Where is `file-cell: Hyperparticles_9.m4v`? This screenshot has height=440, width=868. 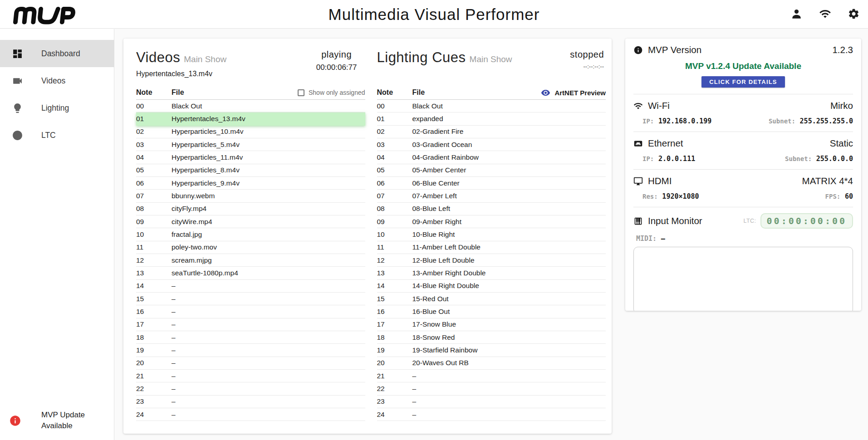
file-cell: Hyperparticles_9.m4v is located at coordinates (269, 183).